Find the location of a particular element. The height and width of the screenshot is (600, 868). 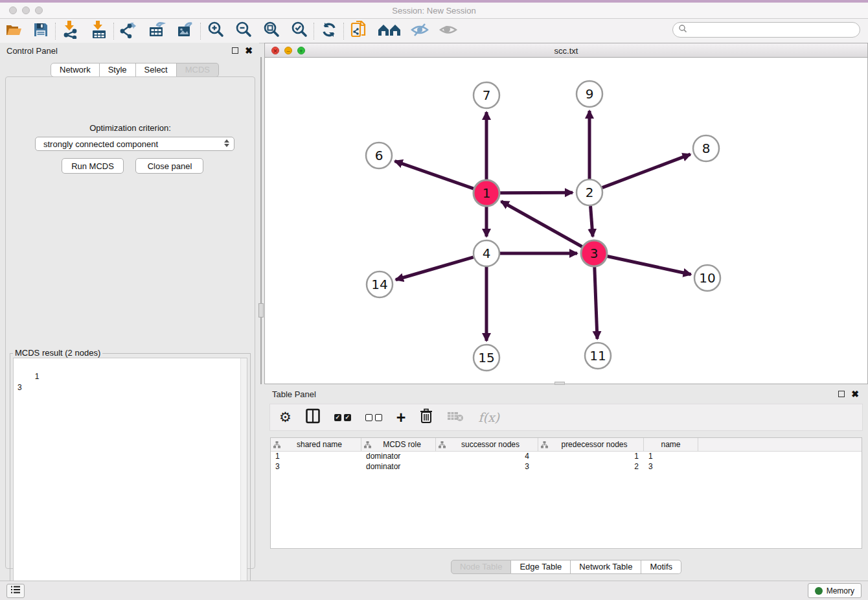

run-mcds-button: Run MCDS is located at coordinates (93, 166).